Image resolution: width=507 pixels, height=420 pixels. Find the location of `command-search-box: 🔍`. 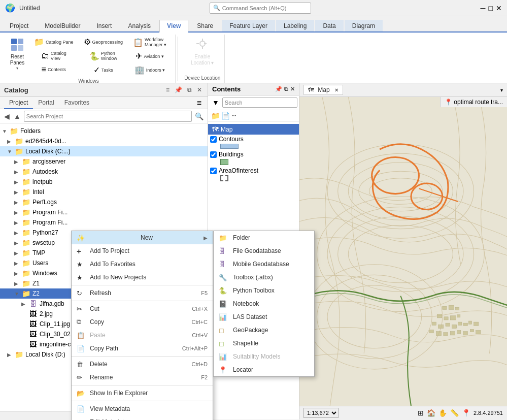

command-search-box: 🔍 is located at coordinates (260, 8).